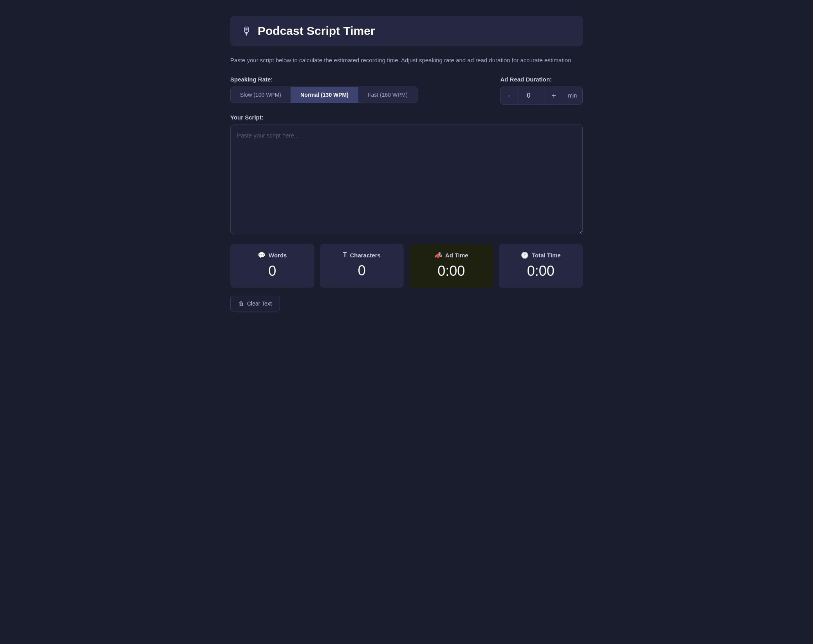  I want to click on ad-read-label: Ad Read Duration:, so click(541, 79).